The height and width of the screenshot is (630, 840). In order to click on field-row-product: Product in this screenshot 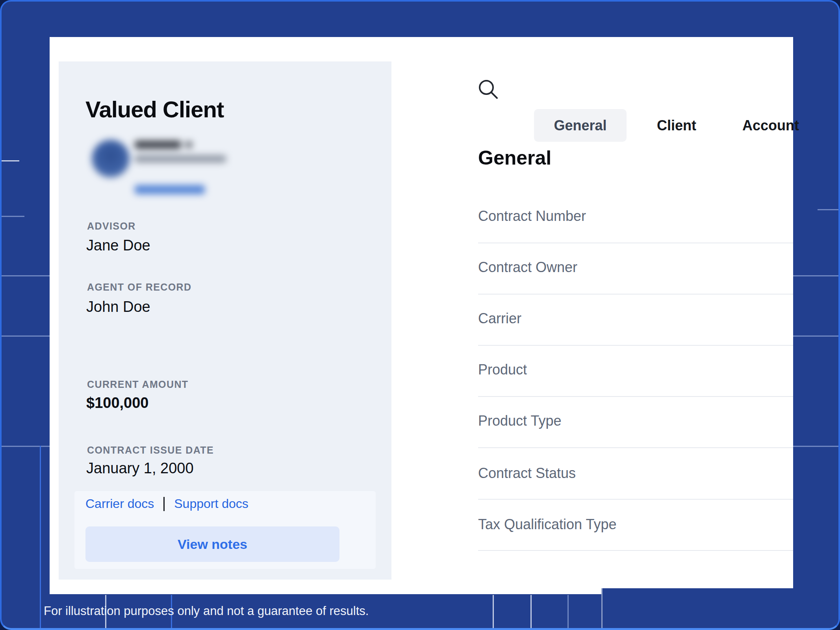, I will do `click(636, 370)`.